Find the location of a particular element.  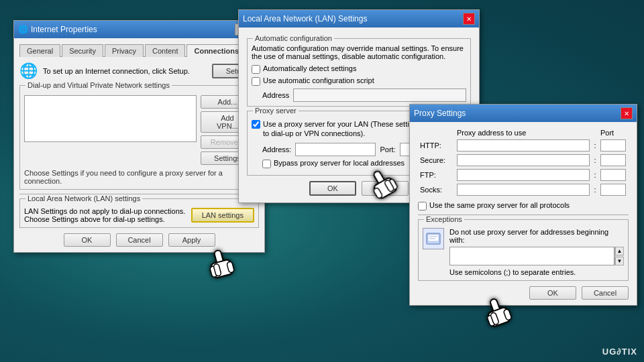

proxy-title-area: Proxy Settings is located at coordinates (440, 113).